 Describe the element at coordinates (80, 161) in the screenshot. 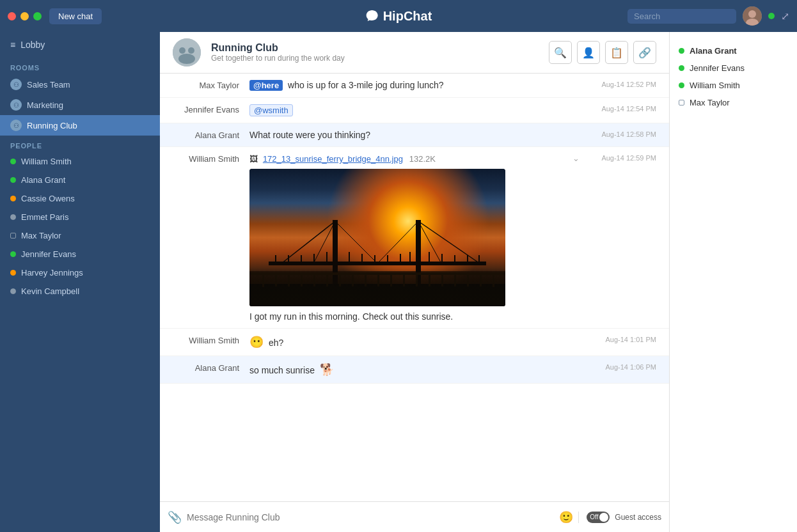

I see `sidebar-item-william-smith: William Smith` at that location.